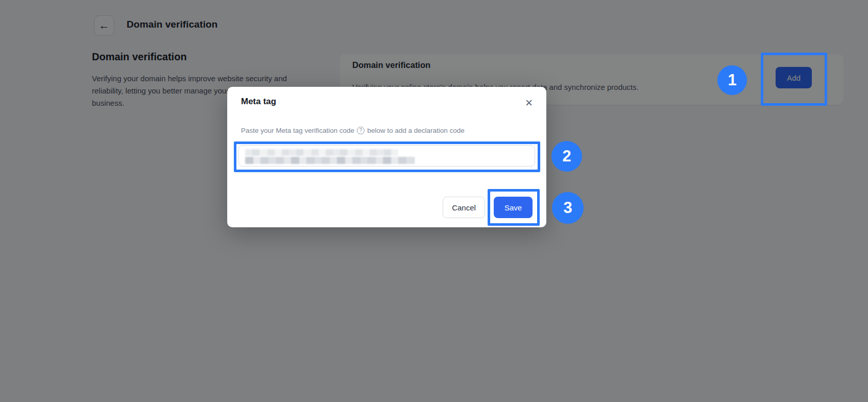 This screenshot has width=868, height=402. Describe the element at coordinates (794, 79) in the screenshot. I see `highlight-box-add` at that location.